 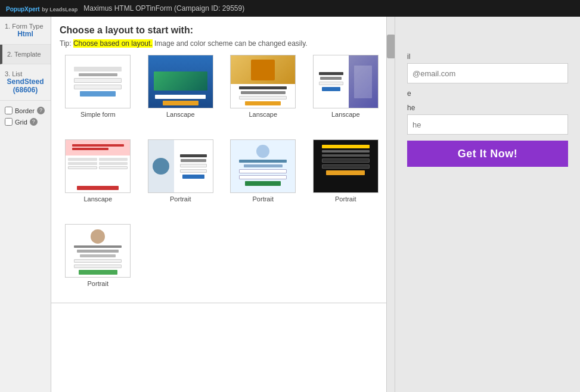 What do you see at coordinates (60, 10) in the screenshot?
I see `brand-sub: by LeadsLeap` at bounding box center [60, 10].